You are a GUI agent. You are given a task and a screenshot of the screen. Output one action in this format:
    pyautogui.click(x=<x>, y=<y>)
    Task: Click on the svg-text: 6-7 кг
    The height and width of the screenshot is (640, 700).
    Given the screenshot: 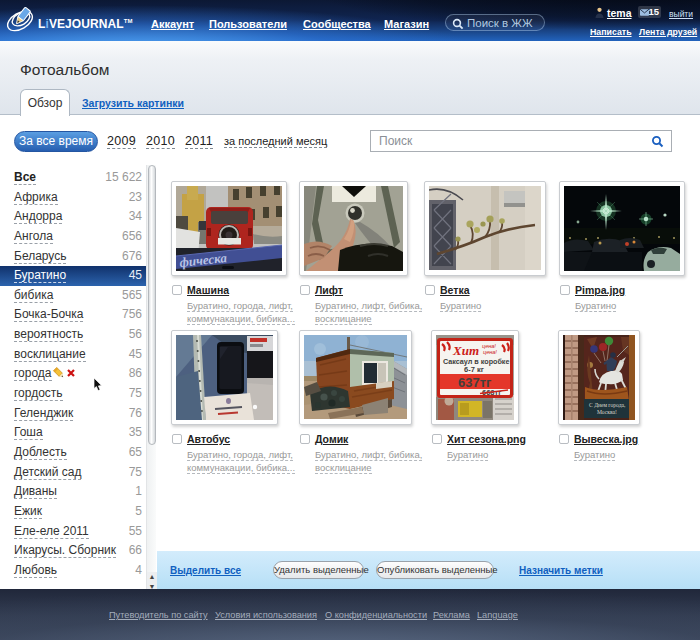 What is the action you would take?
    pyautogui.click(x=474, y=370)
    